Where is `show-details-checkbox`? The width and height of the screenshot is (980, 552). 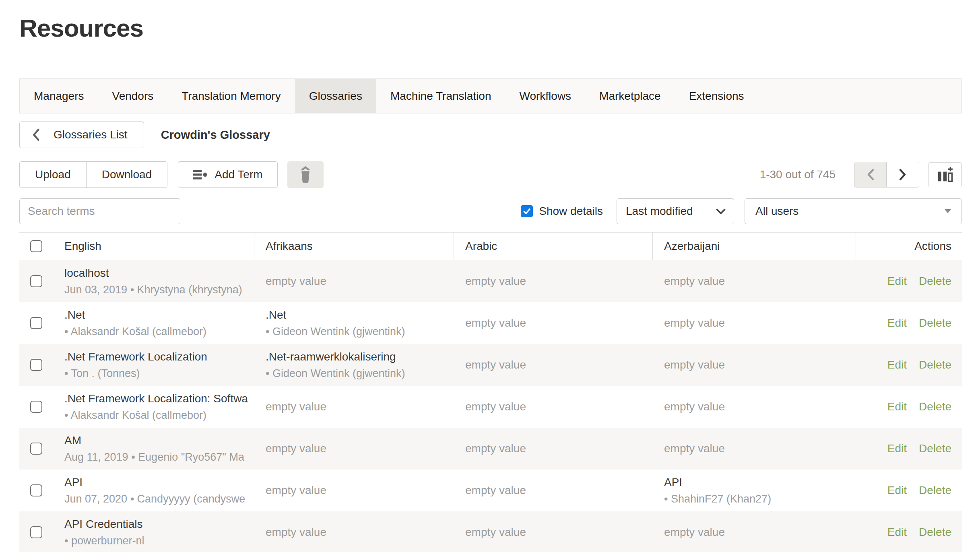 show-details-checkbox is located at coordinates (527, 211).